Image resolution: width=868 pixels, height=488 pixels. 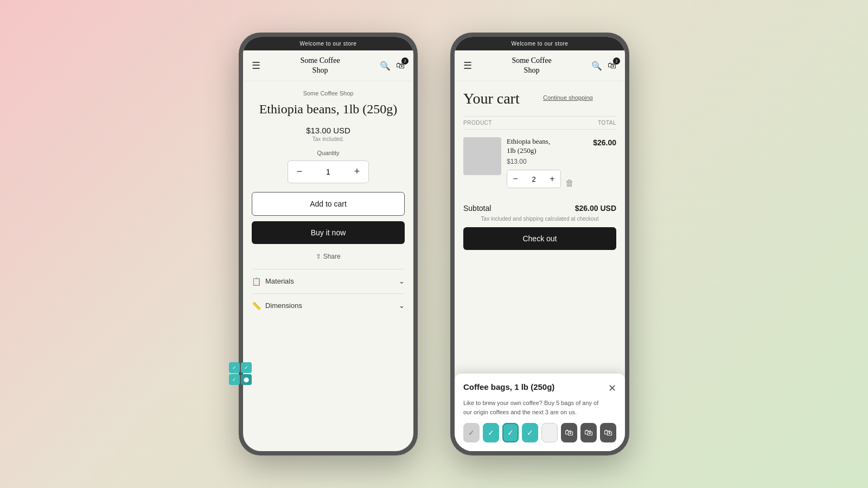 I want to click on cart-title: Your cart, so click(x=492, y=99).